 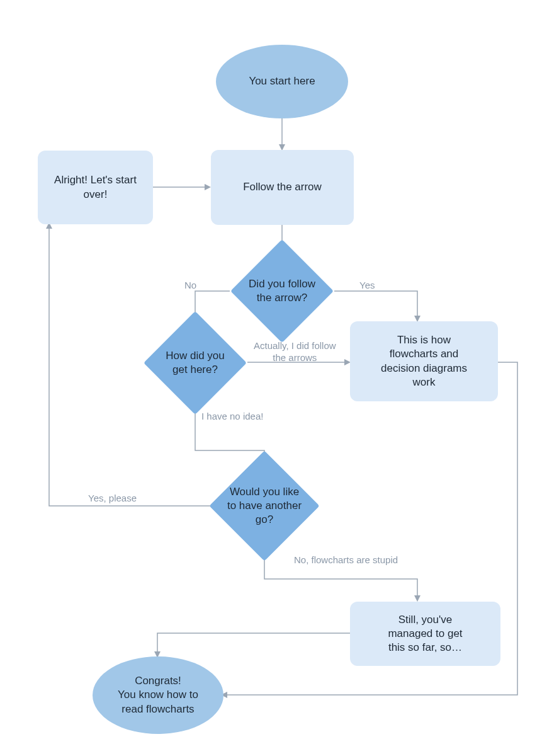 What do you see at coordinates (282, 291) in the screenshot?
I see `node-did-follow-label: Did you followthe arrow?` at bounding box center [282, 291].